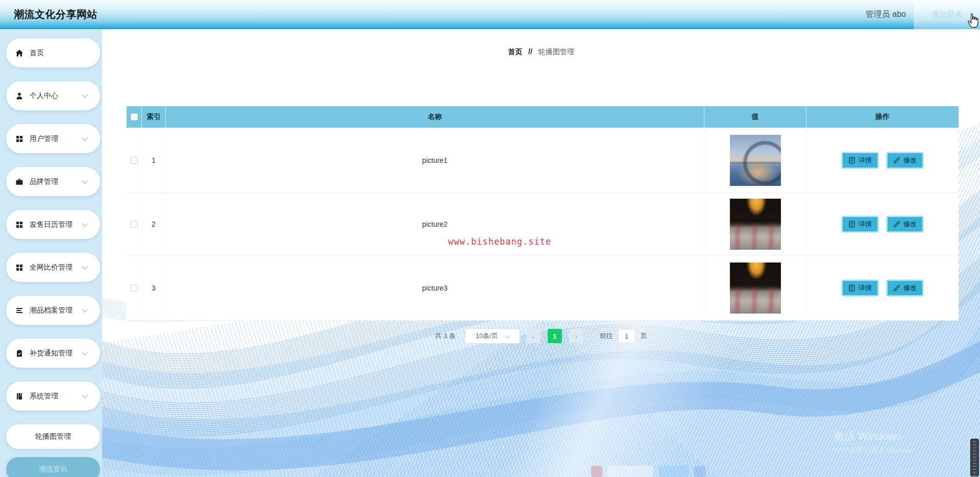 Image resolution: width=980 pixels, height=477 pixels. Describe the element at coordinates (44, 96) in the screenshot. I see `sidebar-item-label: 个人中心` at that location.